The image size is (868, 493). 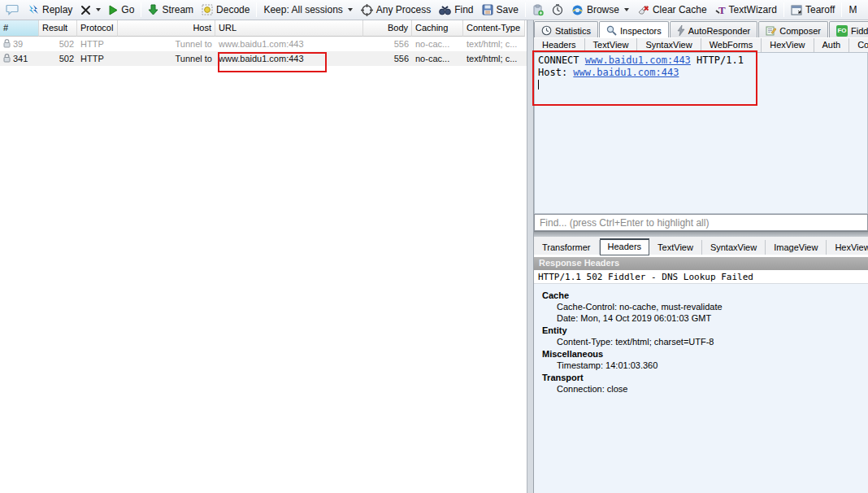 I want to click on request-host-link: www.baidu1.com:443, so click(x=626, y=72).